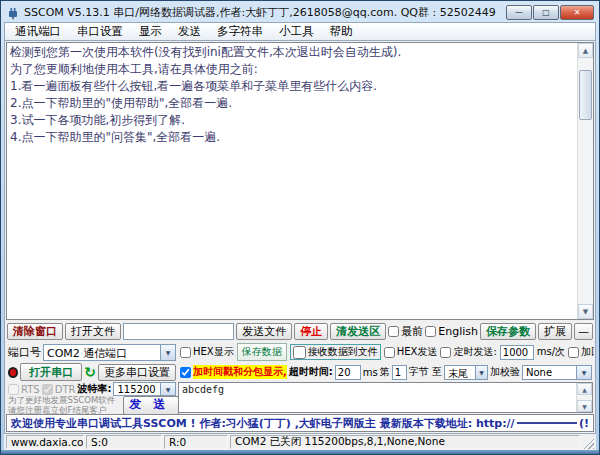  Describe the element at coordinates (13, 13) in the screenshot. I see `app-icon` at that location.